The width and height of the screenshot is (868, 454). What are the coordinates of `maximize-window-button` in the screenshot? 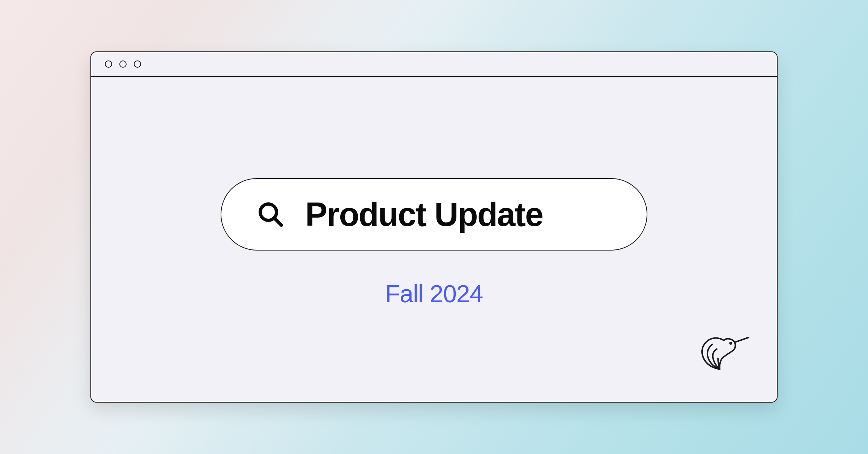 It's located at (137, 64).